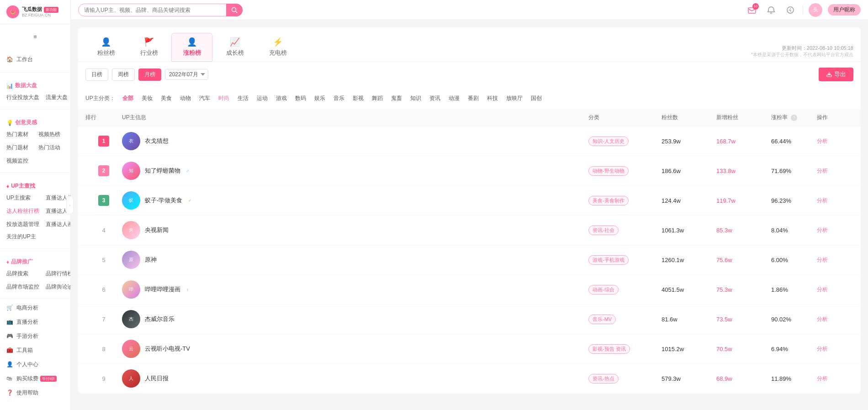 Image resolution: width=868 pixels, height=410 pixels. Describe the element at coordinates (822, 260) in the screenshot. I see `analyze-btn-5: 分析` at that location.